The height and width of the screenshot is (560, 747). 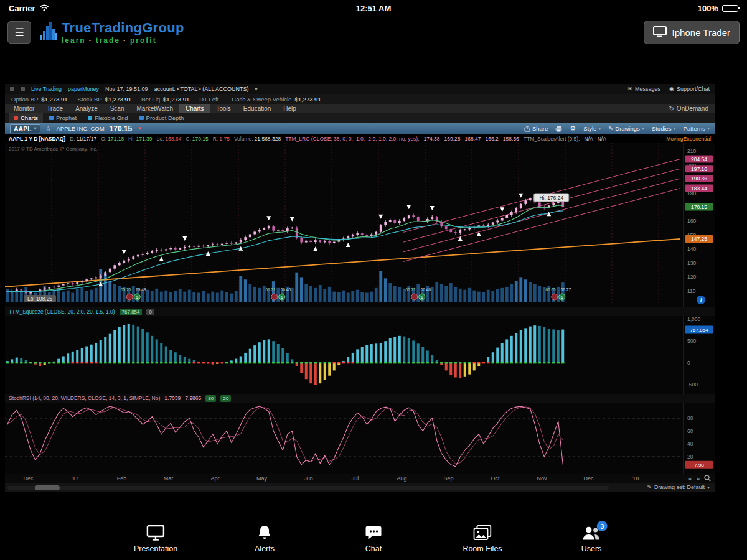 I want to click on product-depth-tab-icon, so click(x=142, y=118).